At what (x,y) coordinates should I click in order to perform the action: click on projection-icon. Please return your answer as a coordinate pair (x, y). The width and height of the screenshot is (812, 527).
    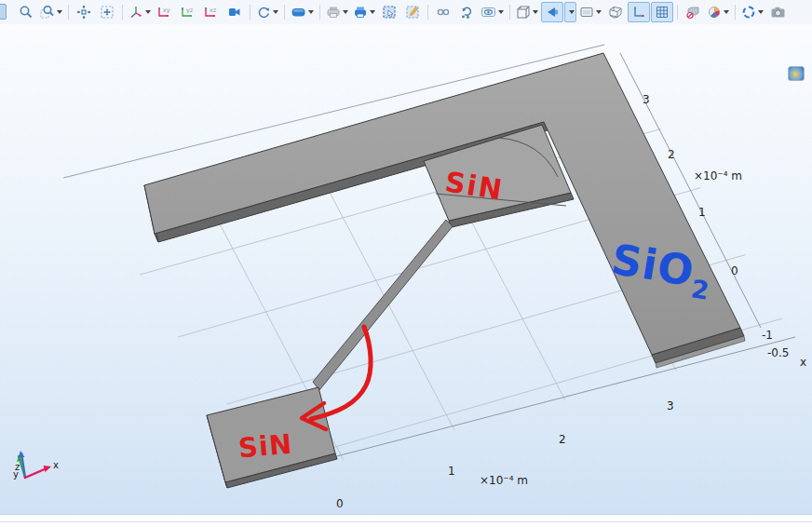
    Looking at the image, I should click on (552, 12).